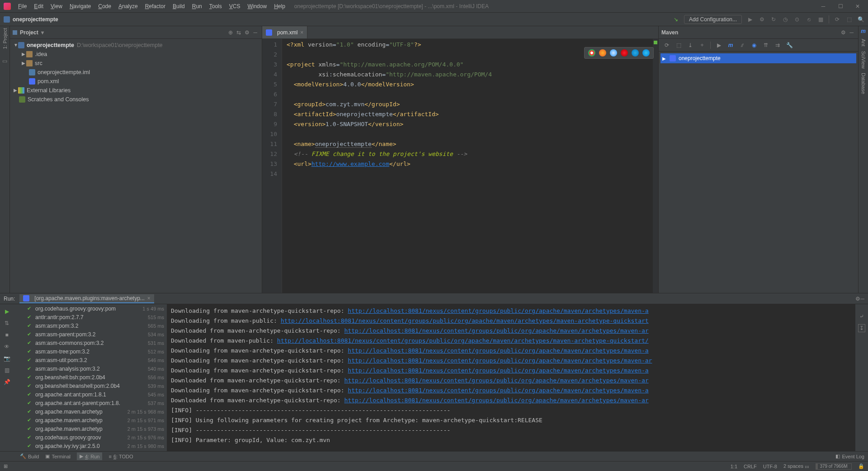 This screenshot has width=868, height=471. I want to click on safari-icon, so click(613, 53).